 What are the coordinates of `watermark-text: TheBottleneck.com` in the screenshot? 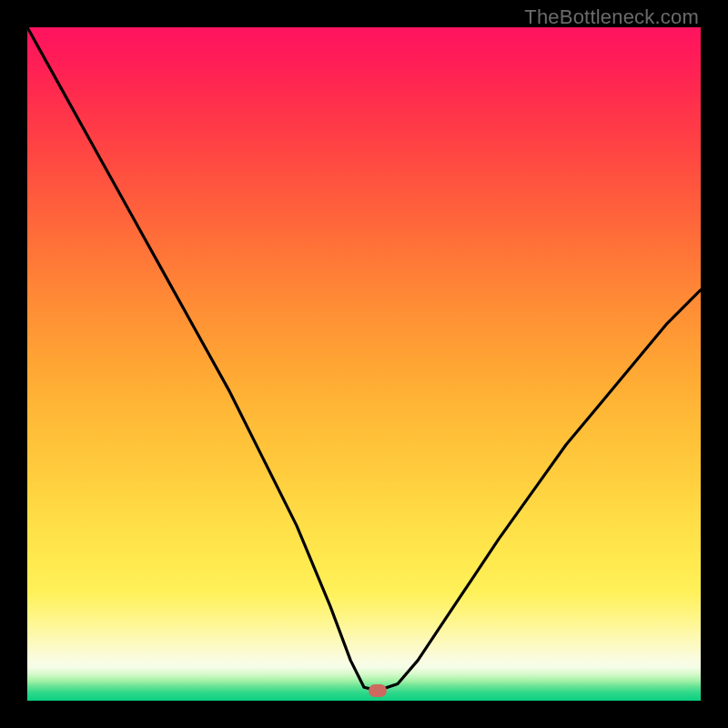 It's located at (612, 17).